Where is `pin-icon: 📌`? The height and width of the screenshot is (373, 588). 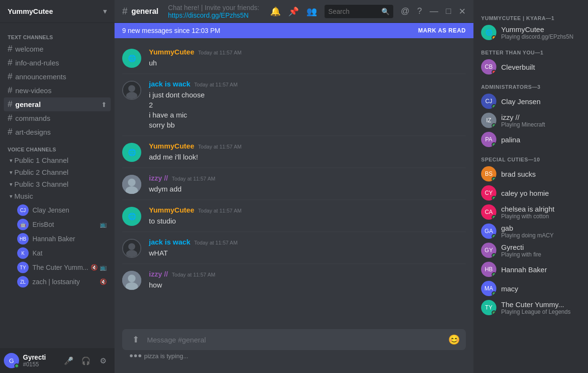 pin-icon: 📌 is located at coordinates (294, 11).